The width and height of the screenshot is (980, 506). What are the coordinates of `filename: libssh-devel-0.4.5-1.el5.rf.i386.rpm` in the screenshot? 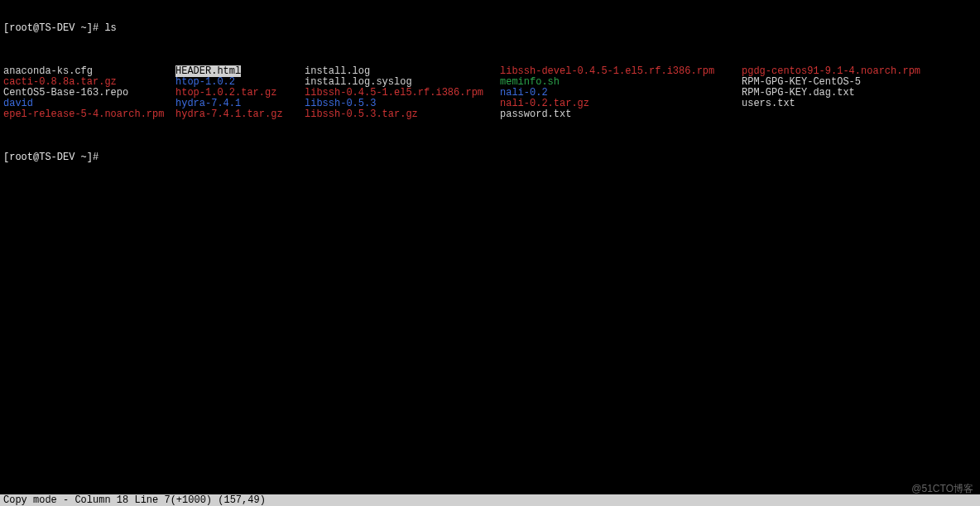 It's located at (608, 71).